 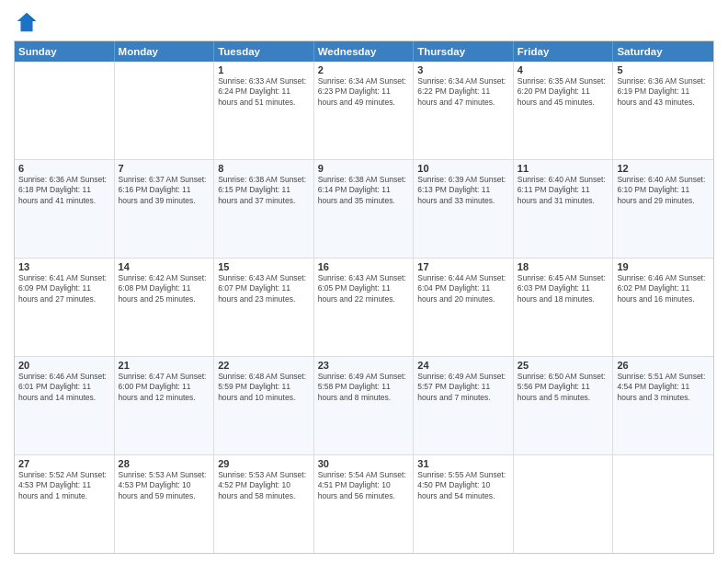 What do you see at coordinates (463, 387) in the screenshot?
I see `day-detail: Sunrise: 6:49 AM Sunset: 5:57 PM Dayligh…` at bounding box center [463, 387].